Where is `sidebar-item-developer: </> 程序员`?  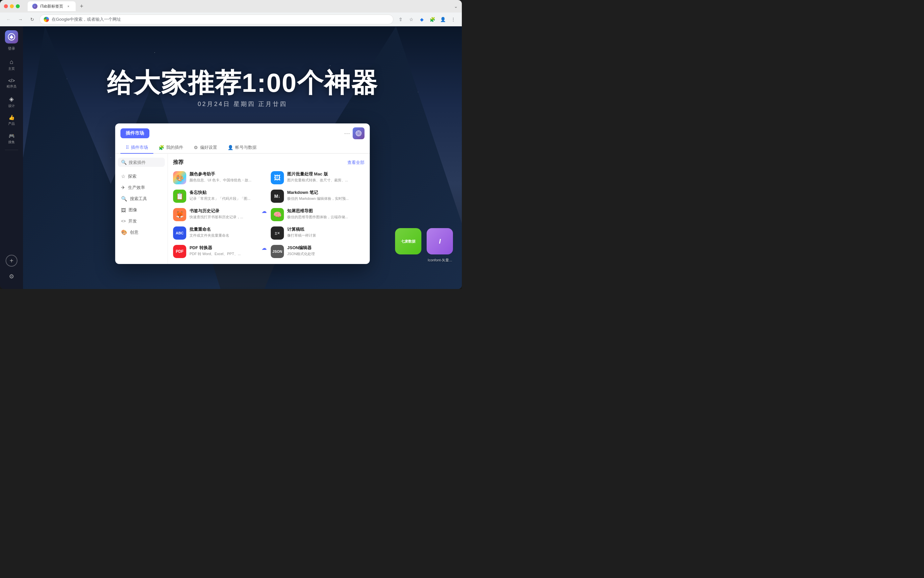
sidebar-item-developer: </> 程序员 is located at coordinates (11, 83).